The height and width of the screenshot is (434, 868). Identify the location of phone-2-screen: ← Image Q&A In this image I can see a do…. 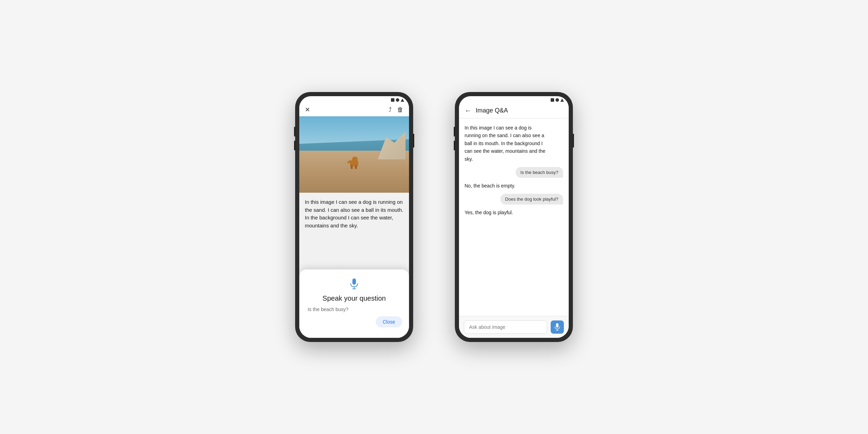
(514, 217).